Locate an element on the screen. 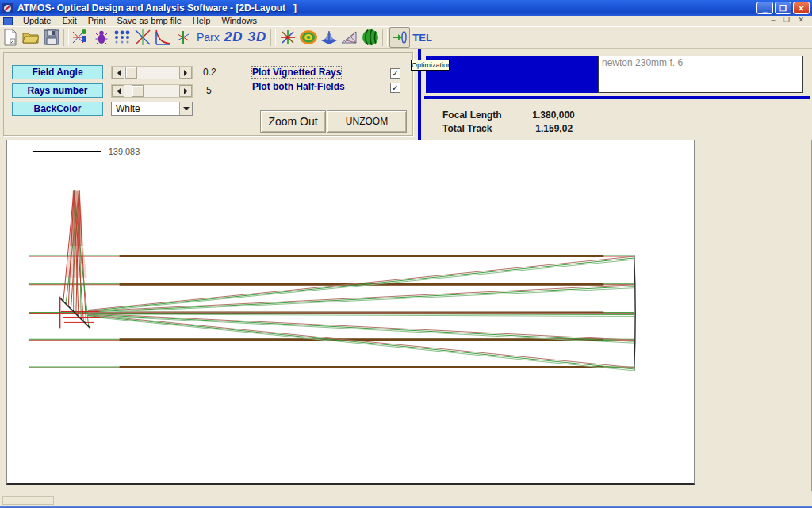  dropdown-arrow-icon is located at coordinates (186, 109).